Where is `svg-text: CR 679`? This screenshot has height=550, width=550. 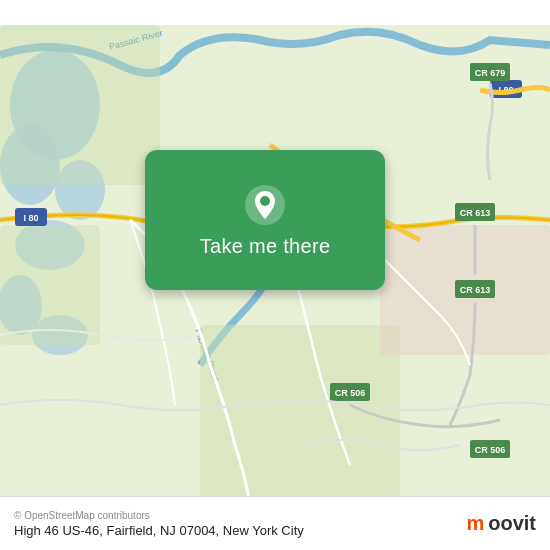
svg-text: CR 679 is located at coordinates (490, 73).